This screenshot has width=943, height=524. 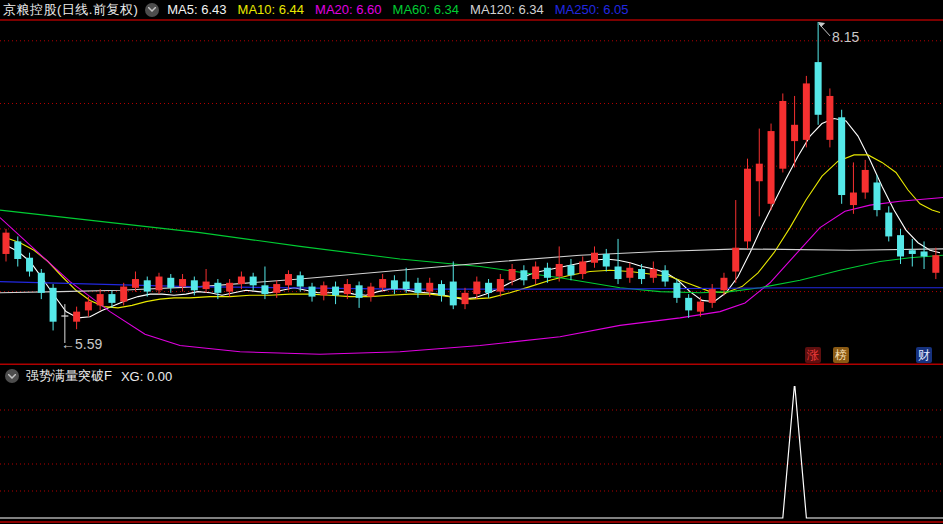 I want to click on top-bar: 京粮控股(日线.前复权) MA5: 6.43MA10: 6.44MA20: 6.…, so click(x=472, y=10).